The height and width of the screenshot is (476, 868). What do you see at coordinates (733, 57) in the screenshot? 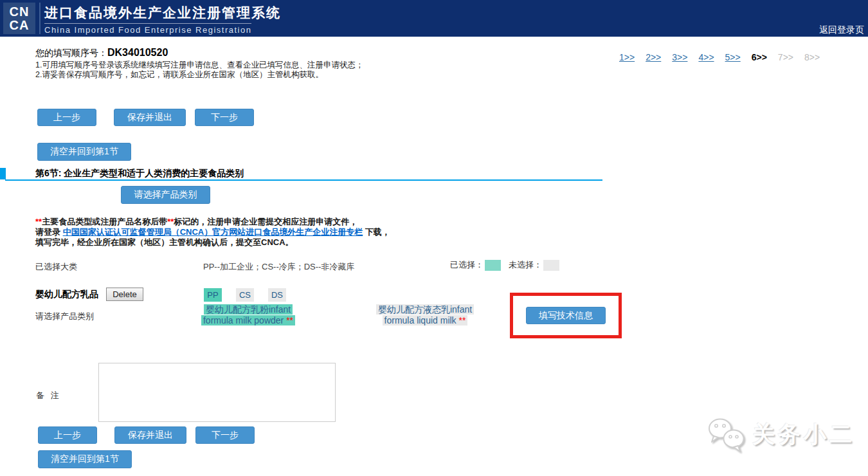
I see `step-5: 5>>` at bounding box center [733, 57].